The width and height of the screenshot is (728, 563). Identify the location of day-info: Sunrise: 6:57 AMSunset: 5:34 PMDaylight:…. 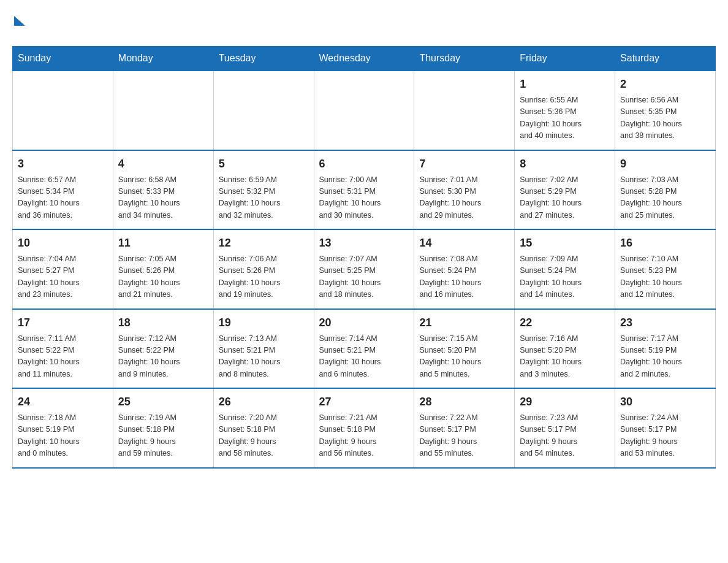
(63, 198).